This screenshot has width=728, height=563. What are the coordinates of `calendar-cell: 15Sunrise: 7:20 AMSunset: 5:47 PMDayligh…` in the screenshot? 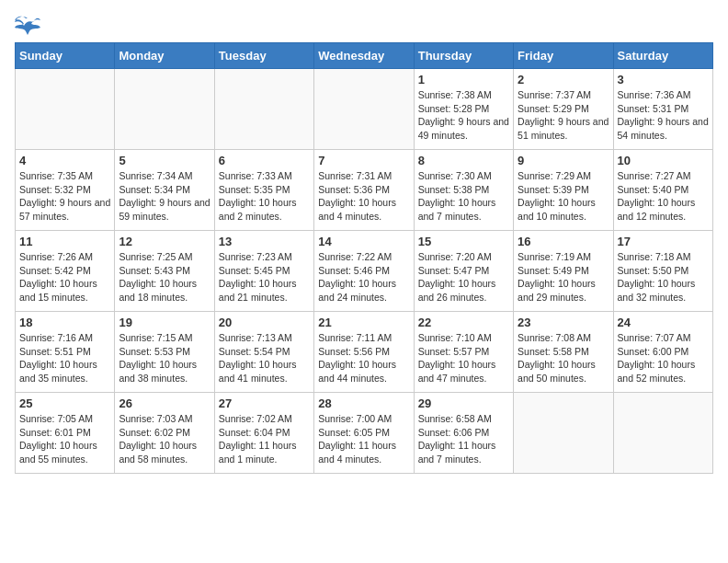 It's located at (463, 271).